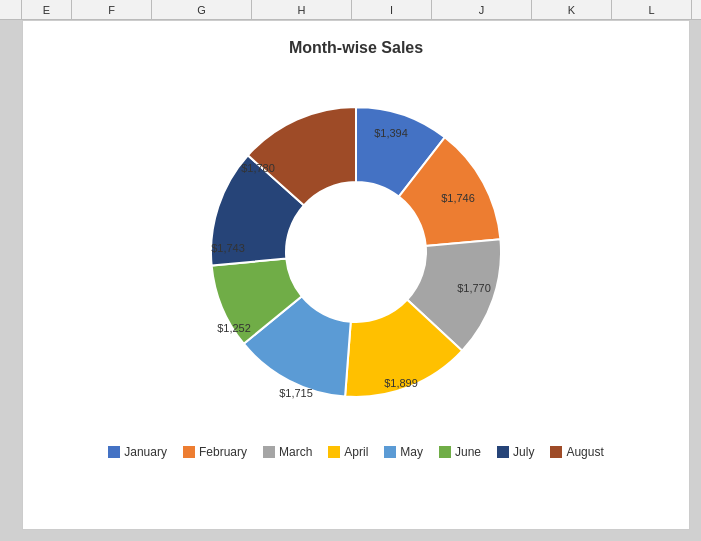 The height and width of the screenshot is (541, 701). Describe the element at coordinates (652, 10) in the screenshot. I see `col-header-l: L` at that location.